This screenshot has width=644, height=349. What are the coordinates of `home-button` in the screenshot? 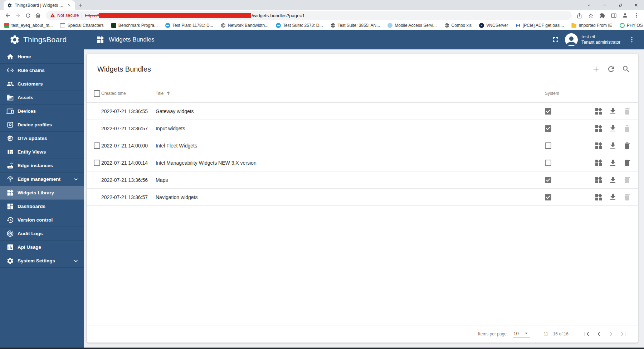 It's located at (38, 15).